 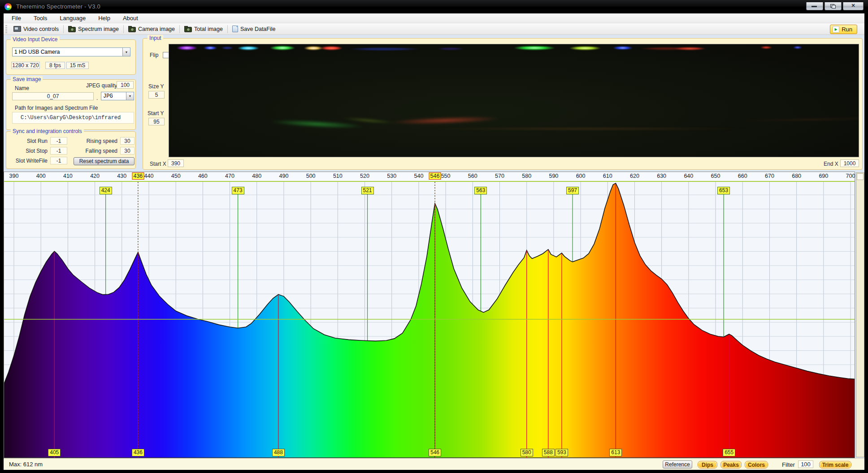 I want to click on status-bar: Max: 612 nm Reference DipsPeaksColors Fi…, so click(x=434, y=464).